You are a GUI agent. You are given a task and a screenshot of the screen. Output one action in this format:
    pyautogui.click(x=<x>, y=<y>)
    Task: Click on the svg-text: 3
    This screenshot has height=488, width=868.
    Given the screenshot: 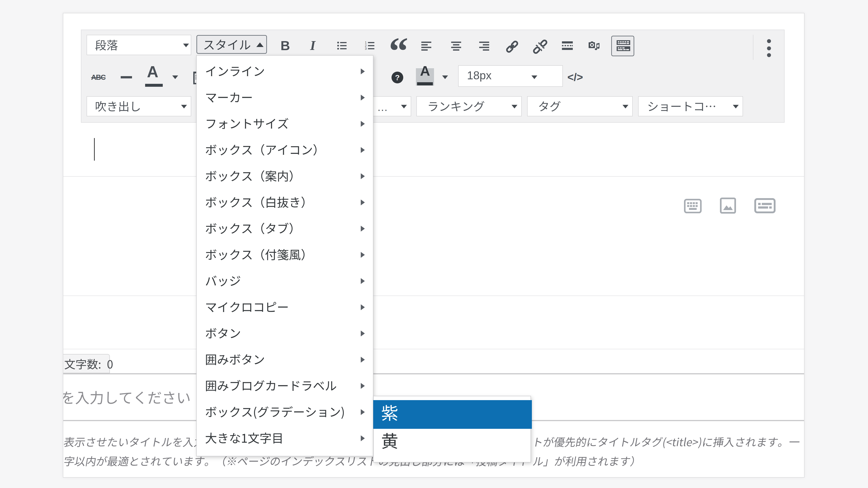 What is the action you would take?
    pyautogui.click(x=366, y=48)
    